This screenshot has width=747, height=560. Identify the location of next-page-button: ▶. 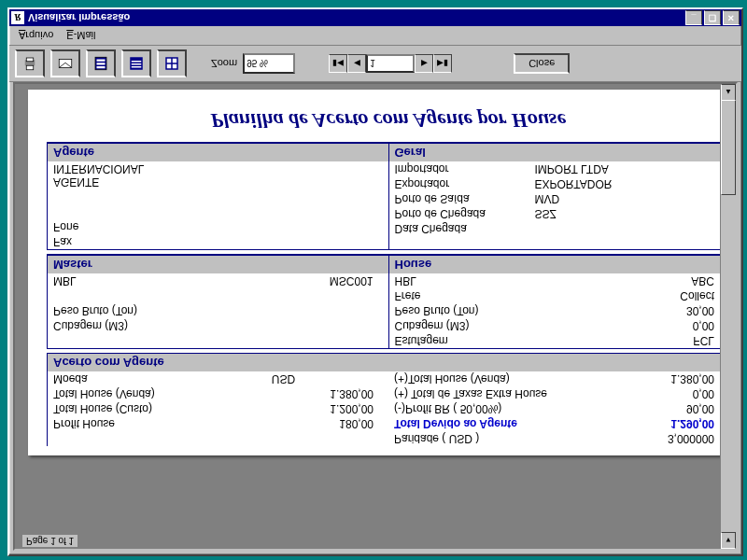
(424, 63).